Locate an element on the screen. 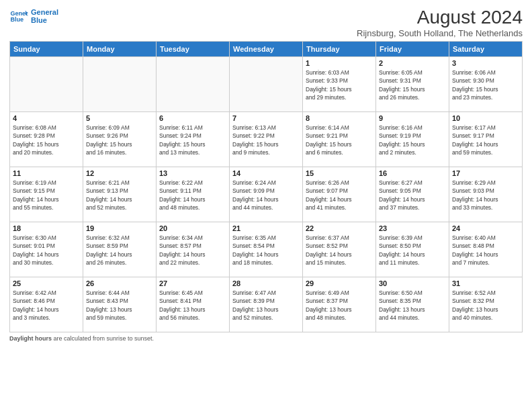  weekday-header-monday: Monday is located at coordinates (120, 50).